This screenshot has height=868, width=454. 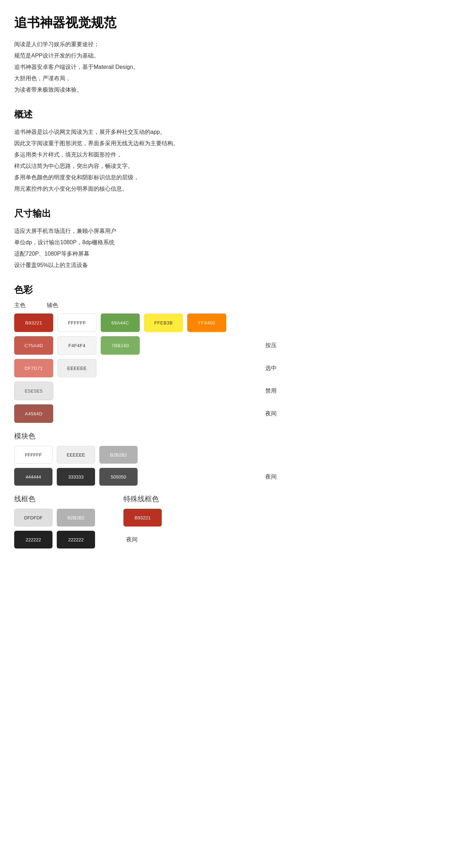 What do you see at coordinates (77, 323) in the screenshot?
I see `swatch-FFFFFF-1: FFFFFF` at bounding box center [77, 323].